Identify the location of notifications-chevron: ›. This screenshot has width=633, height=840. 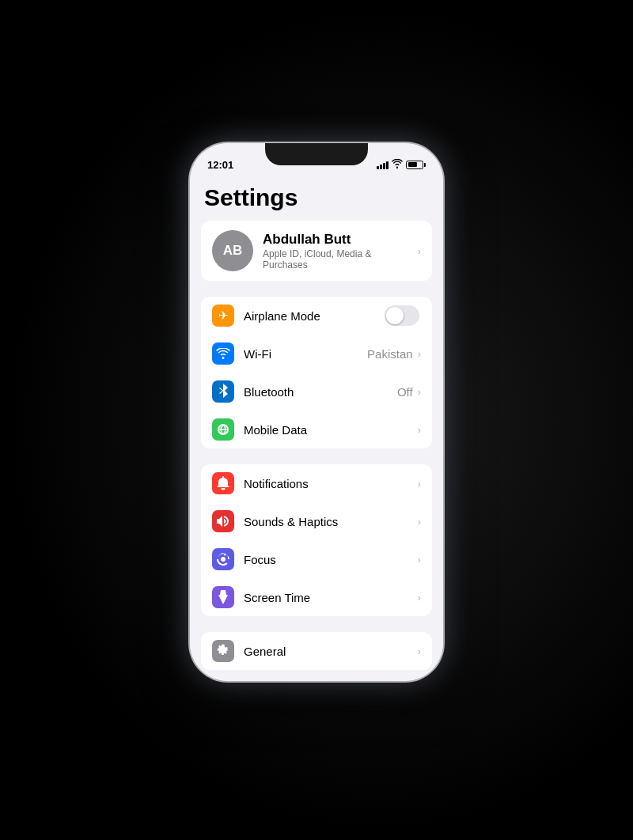
(419, 484).